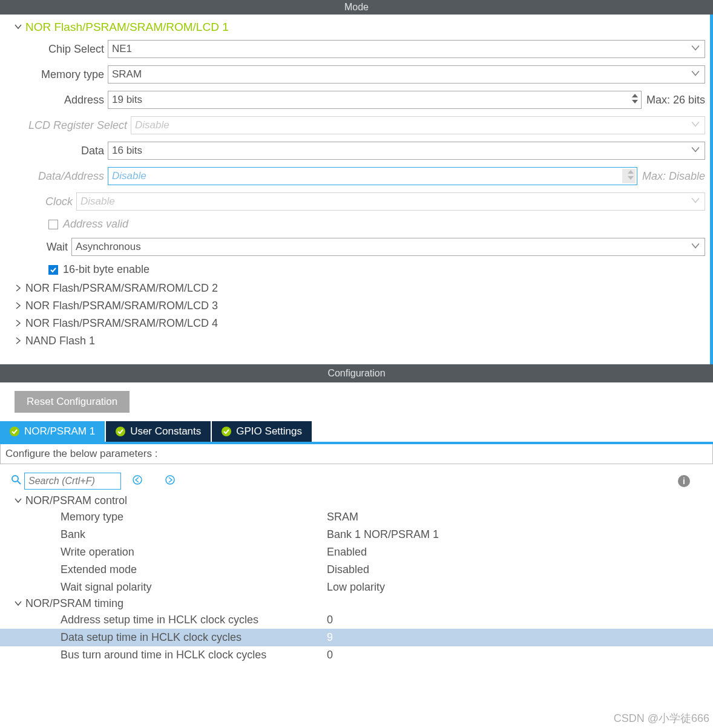  I want to click on address-valid-checkbox, so click(53, 225).